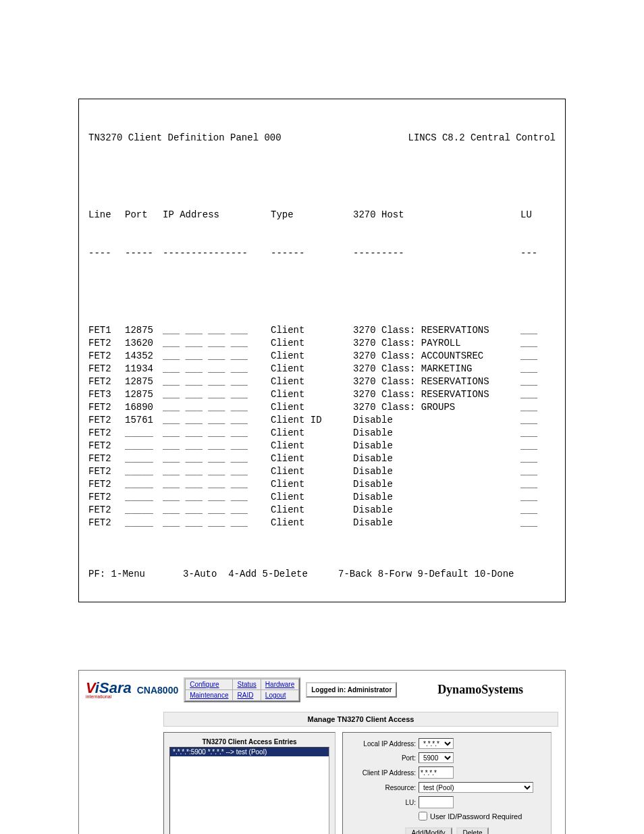  I want to click on entries-listbox: *.*.*.*:5900 *.*.*.* --> test (Pool), so click(250, 790).